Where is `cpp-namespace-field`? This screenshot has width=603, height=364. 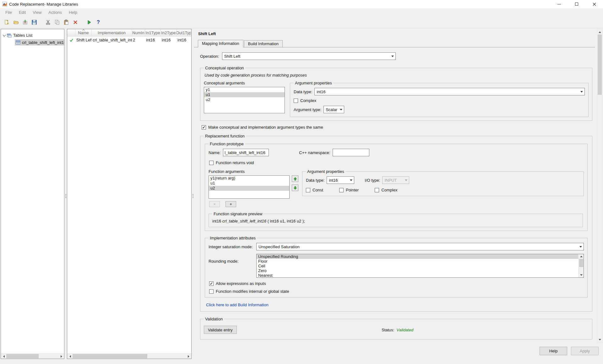 cpp-namespace-field is located at coordinates (351, 153).